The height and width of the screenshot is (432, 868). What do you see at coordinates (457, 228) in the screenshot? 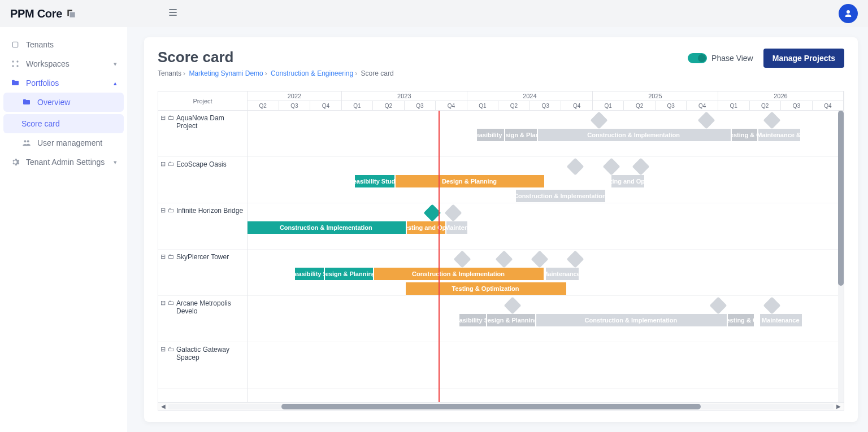
I see `phase-bar: Mainten` at bounding box center [457, 228].